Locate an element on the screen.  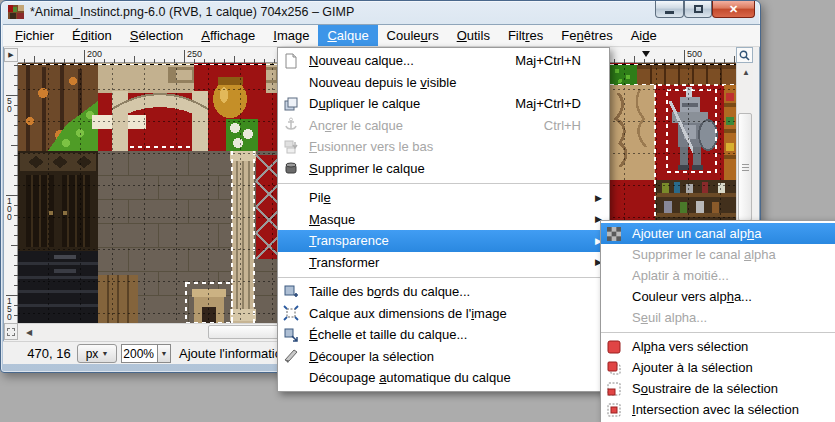
layer-menu-item-pile: Pile▶ is located at coordinates (444, 198).